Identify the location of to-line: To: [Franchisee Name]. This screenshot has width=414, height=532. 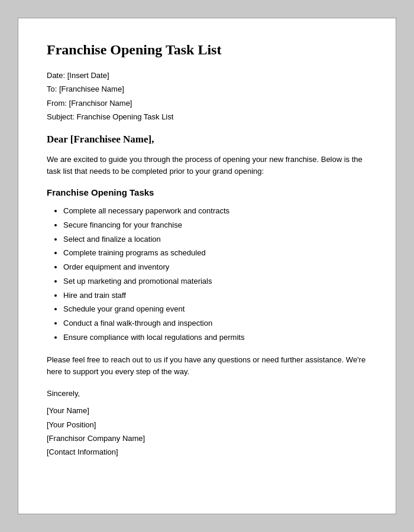
(207, 89).